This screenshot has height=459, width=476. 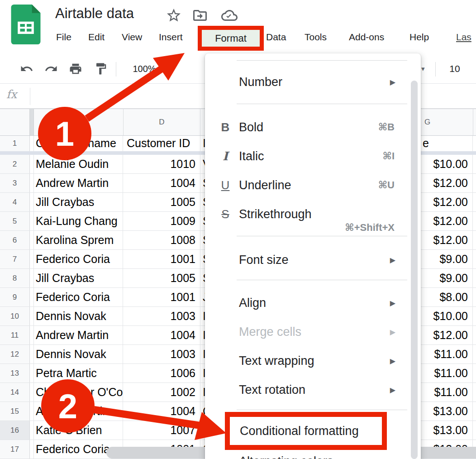 I want to click on row-header: 9, so click(x=15, y=297).